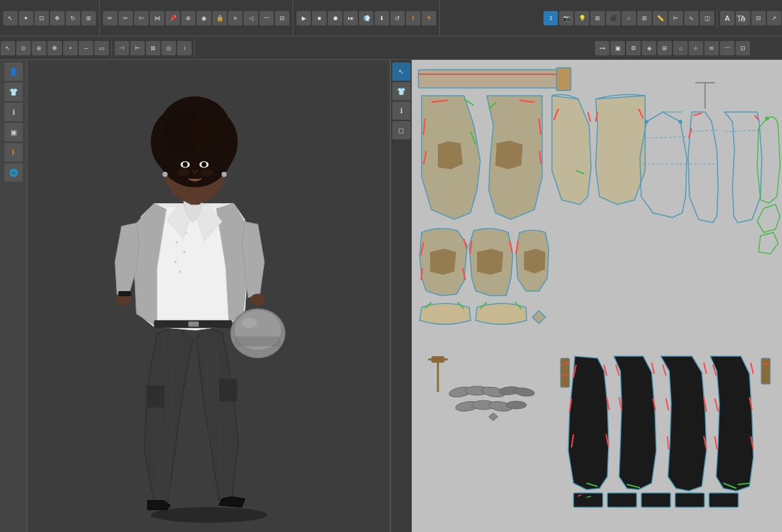  Describe the element at coordinates (401, 130) in the screenshot. I see `right-pattern-icon: ◻` at that location.